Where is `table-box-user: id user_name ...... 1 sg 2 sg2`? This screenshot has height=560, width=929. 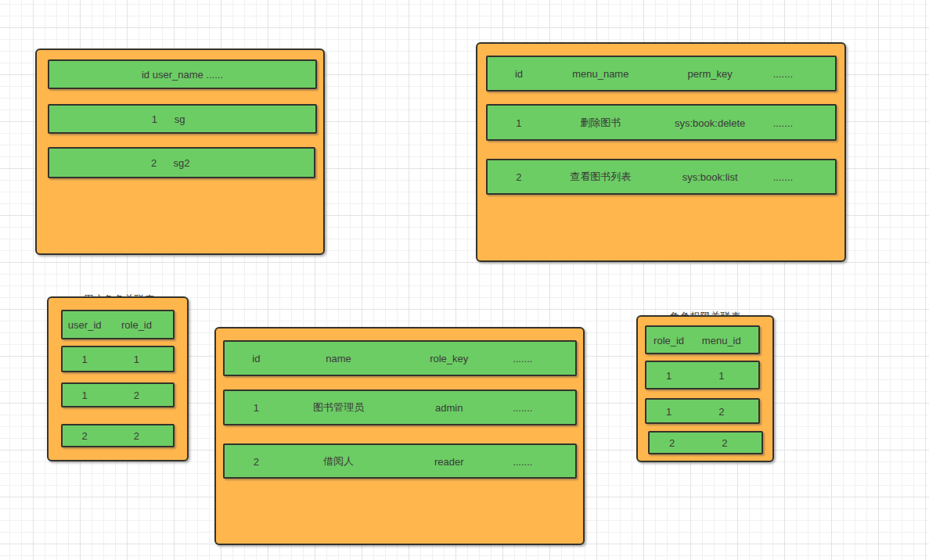 table-box-user: id user_name ...... 1 sg 2 sg2 is located at coordinates (180, 152).